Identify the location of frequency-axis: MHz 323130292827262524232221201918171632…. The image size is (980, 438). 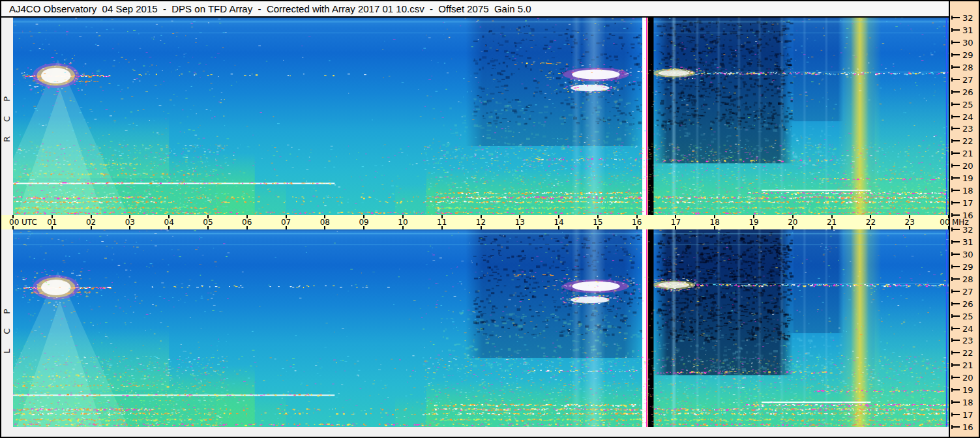
(964, 219).